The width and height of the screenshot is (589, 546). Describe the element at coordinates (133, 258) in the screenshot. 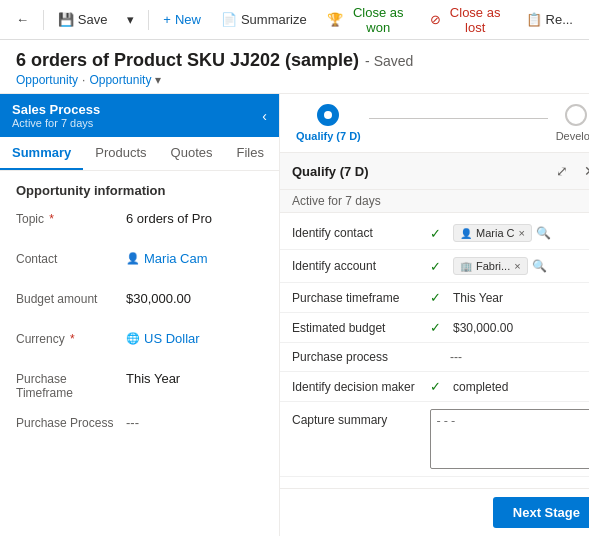

I see `person-icon: 👤` at that location.